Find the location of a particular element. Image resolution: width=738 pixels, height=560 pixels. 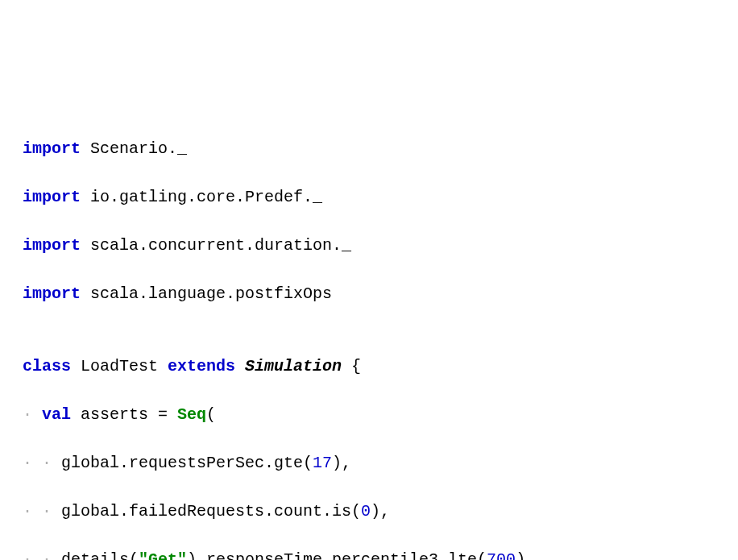

whitespace-dots: · is located at coordinates (32, 414).